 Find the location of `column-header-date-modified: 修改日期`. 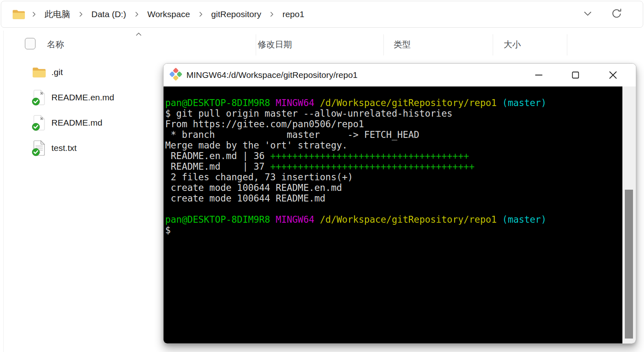

column-header-date-modified: 修改日期 is located at coordinates (275, 44).